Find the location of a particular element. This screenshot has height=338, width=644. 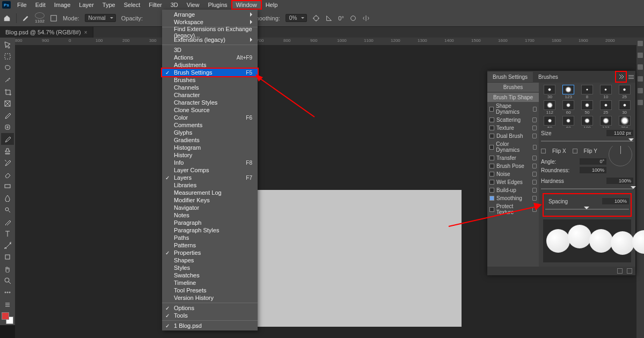

menuitem-tools: ✓Tools is located at coordinates (210, 315).